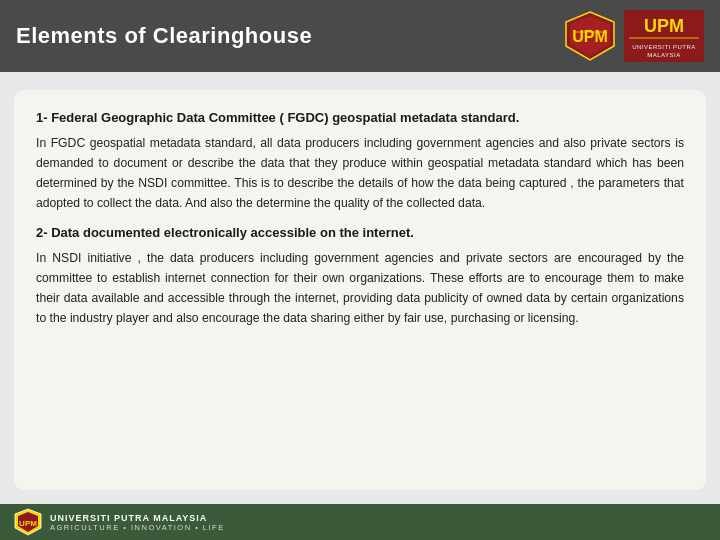  I want to click on footer-logo-area: UPM UNIVERSITI PUTRA MALAYSIA AGRICULTUR…, so click(120, 522).